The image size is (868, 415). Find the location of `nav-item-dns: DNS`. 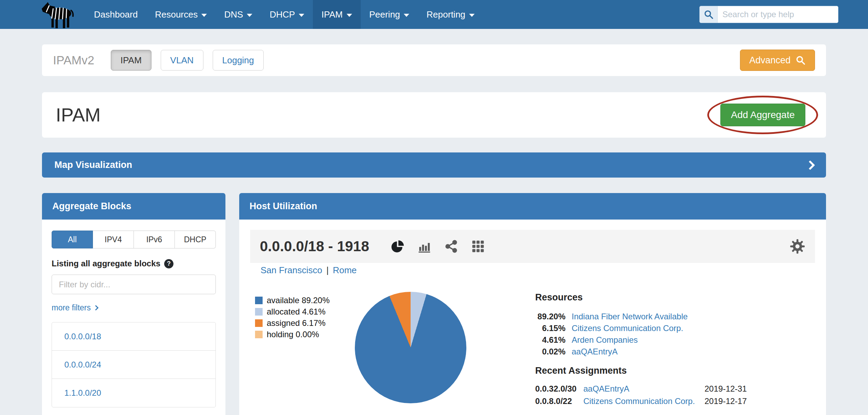

nav-item-dns: DNS is located at coordinates (238, 14).